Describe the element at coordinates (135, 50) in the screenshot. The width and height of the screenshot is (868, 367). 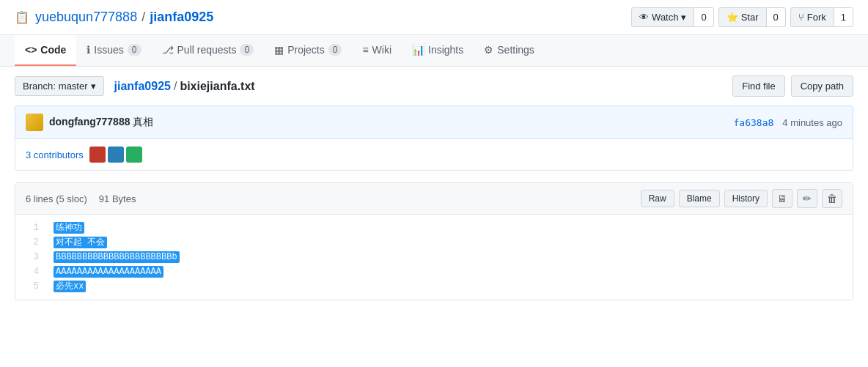
I see `issues-count: 0` at that location.